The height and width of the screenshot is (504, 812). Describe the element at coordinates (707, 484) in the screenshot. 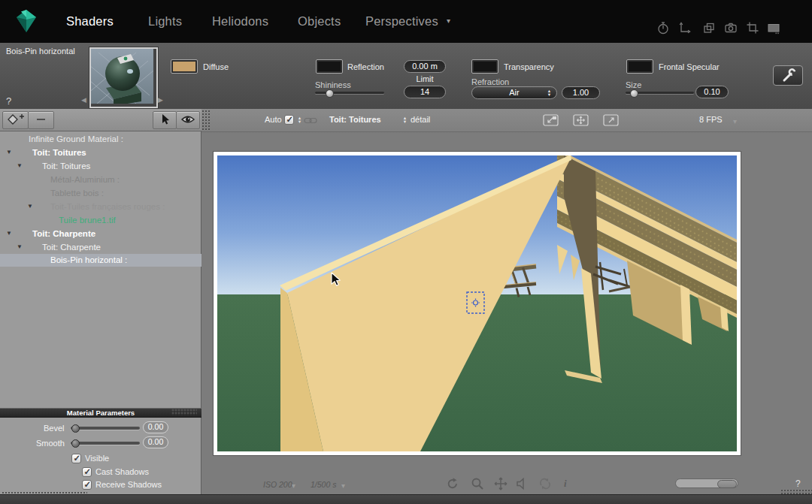

I see `preview-zoom-slider` at that location.